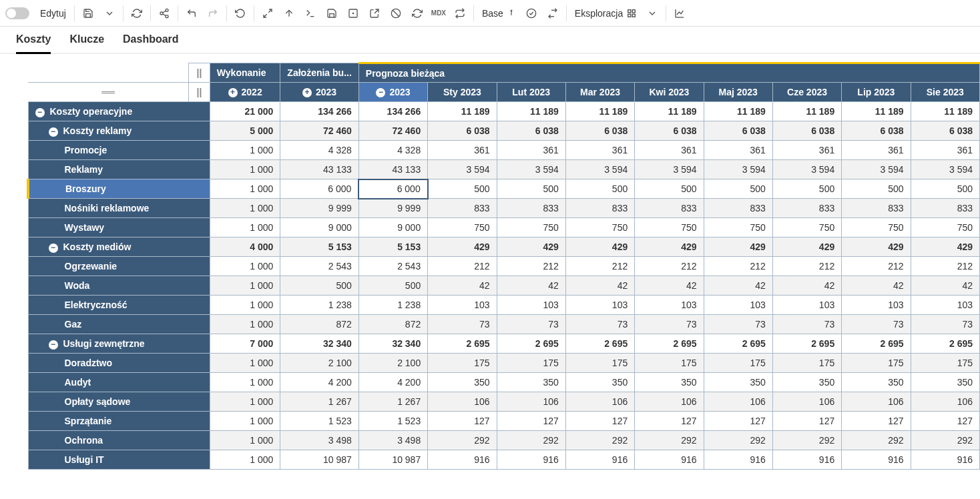  What do you see at coordinates (393, 422) in the screenshot?
I see `data-cell: 1 523` at bounding box center [393, 422].